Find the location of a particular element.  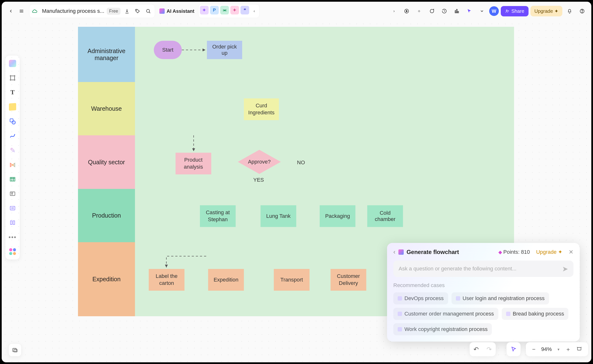

zoom-dropdown: ▾ is located at coordinates (558, 349).